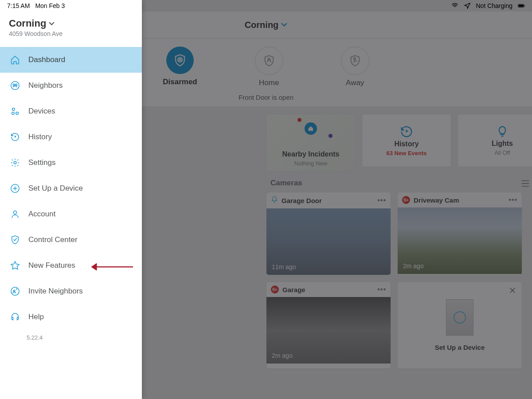 The image size is (532, 399). Describe the element at coordinates (27, 23) in the screenshot. I see `drawer-location-label: Corning` at that location.